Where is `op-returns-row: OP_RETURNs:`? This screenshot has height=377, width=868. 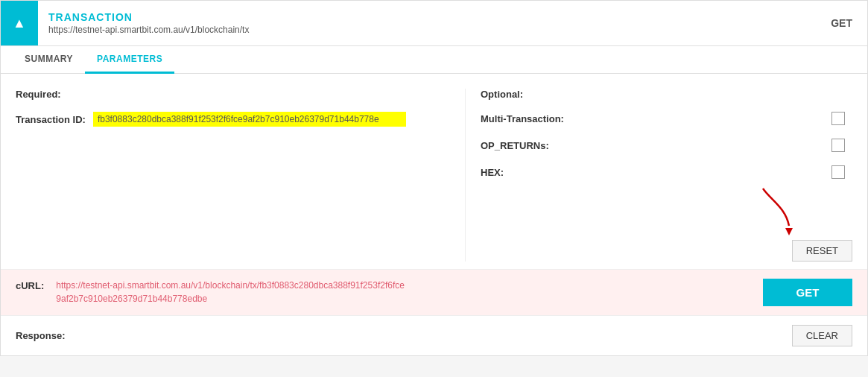
op-returns-row: OP_RETURNs: is located at coordinates (666, 145).